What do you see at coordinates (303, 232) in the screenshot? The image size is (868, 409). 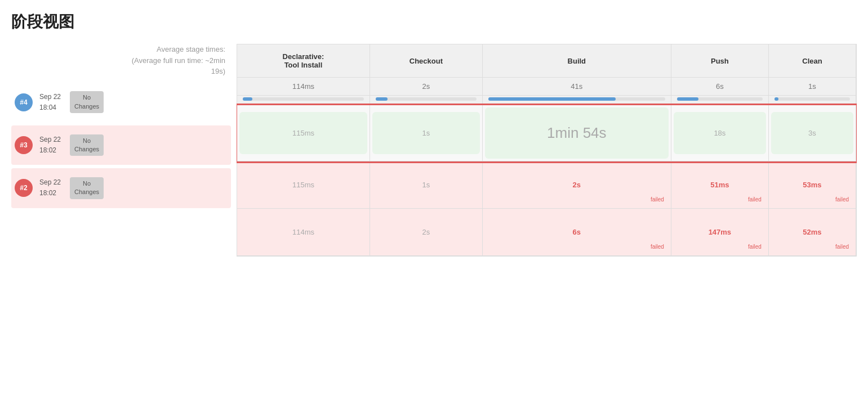 I see `cell-inner: 114ms` at bounding box center [303, 232].